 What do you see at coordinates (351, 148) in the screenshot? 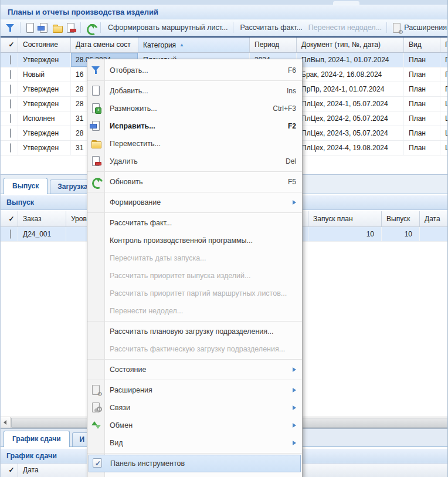
I see `cell-document: ПлЦех, 2024-4, 19.08.2024` at bounding box center [351, 148].